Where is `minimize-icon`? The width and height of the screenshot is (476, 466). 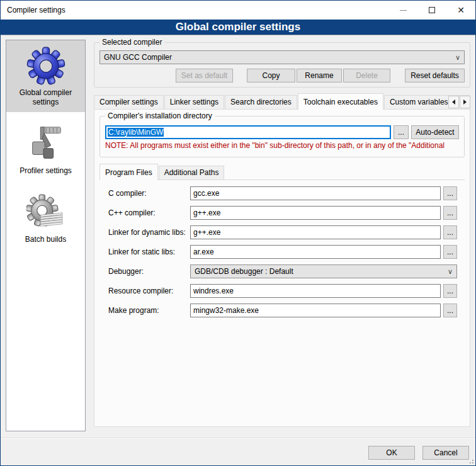 minimize-icon is located at coordinates (403, 10).